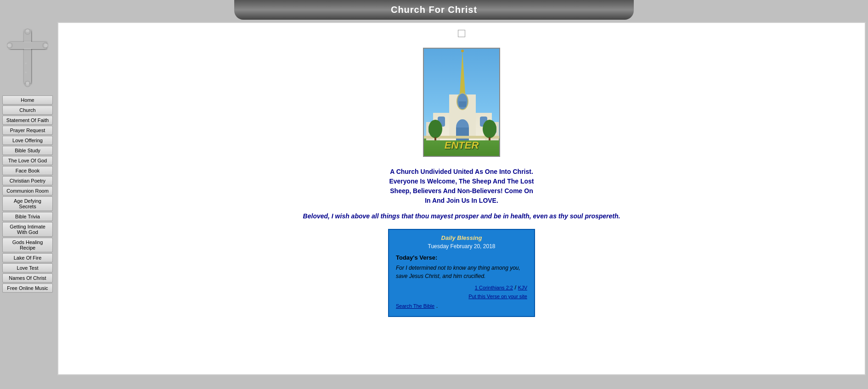 This screenshot has width=868, height=389. Describe the element at coordinates (28, 258) in the screenshot. I see `nav-lake-of-fire: Lake Of Fire` at that location.